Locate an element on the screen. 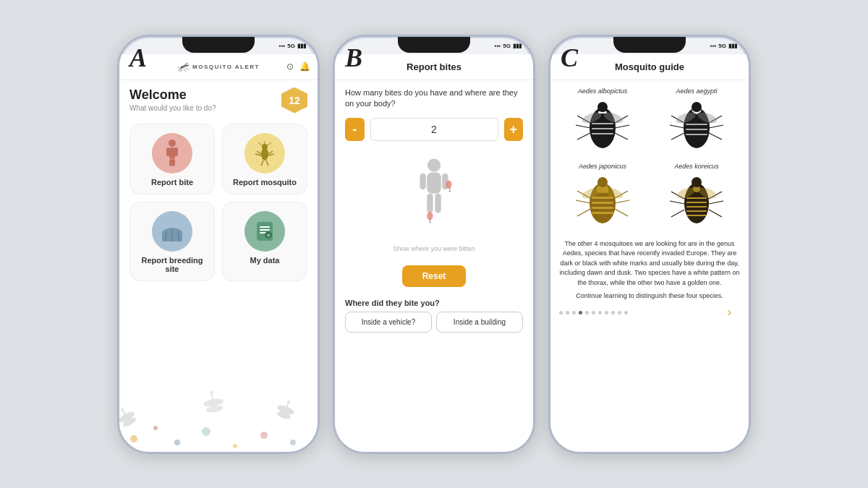 Image resolution: width=868 pixels, height=488 pixels. mosquito-description: The other 4 mosquitoes we are looking fo… is located at coordinates (650, 264).